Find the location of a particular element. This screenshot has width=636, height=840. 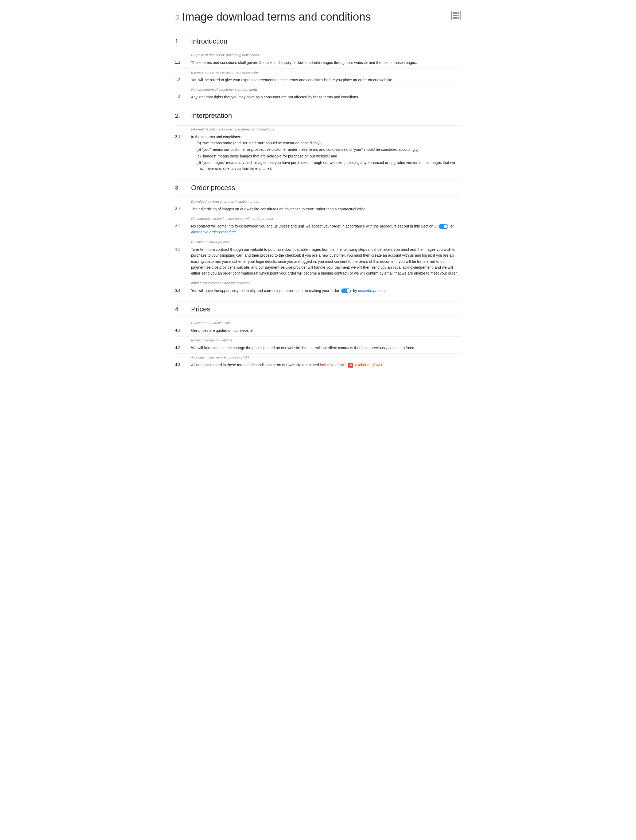

subsection-3-4-num: 3.4 is located at coordinates (183, 291).